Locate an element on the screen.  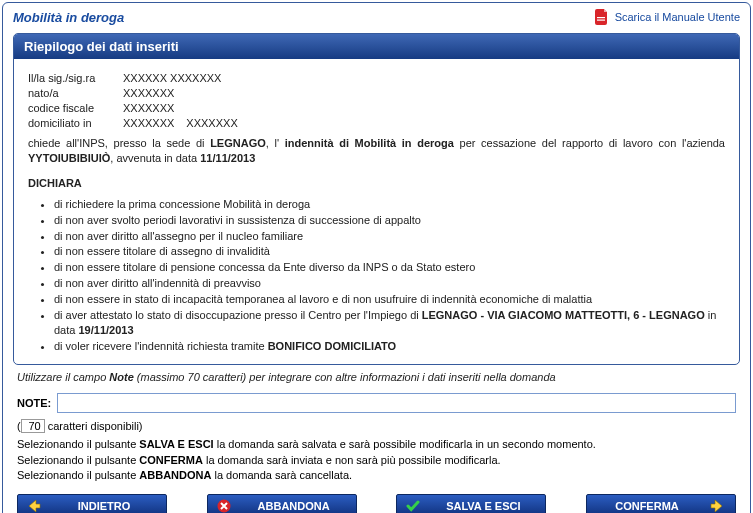
char-count: 70 is located at coordinates (33, 426).